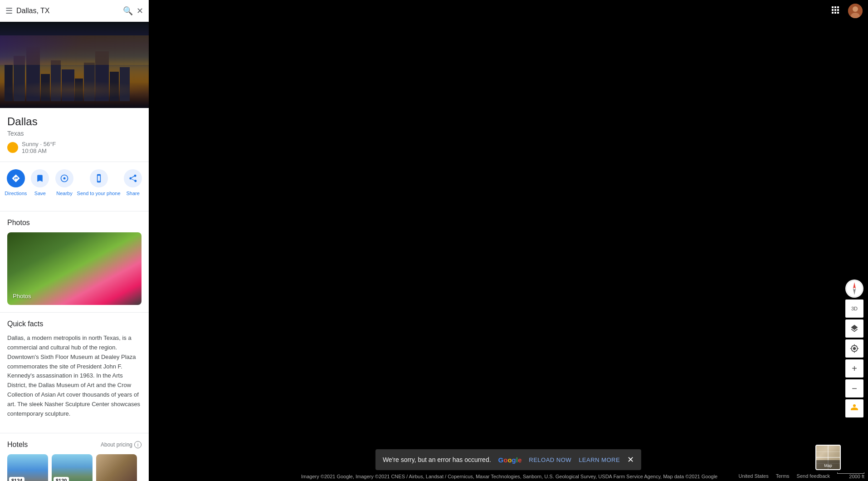 The height and width of the screenshot is (481, 868). I want to click on error-close-button: ✕, so click(630, 460).